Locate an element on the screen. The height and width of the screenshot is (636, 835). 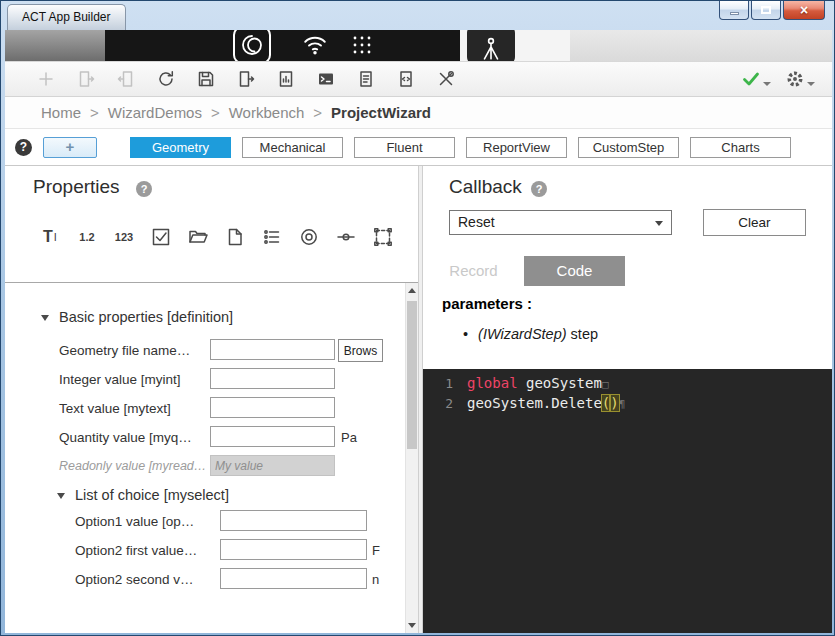
properties-scrollbar is located at coordinates (412, 458).